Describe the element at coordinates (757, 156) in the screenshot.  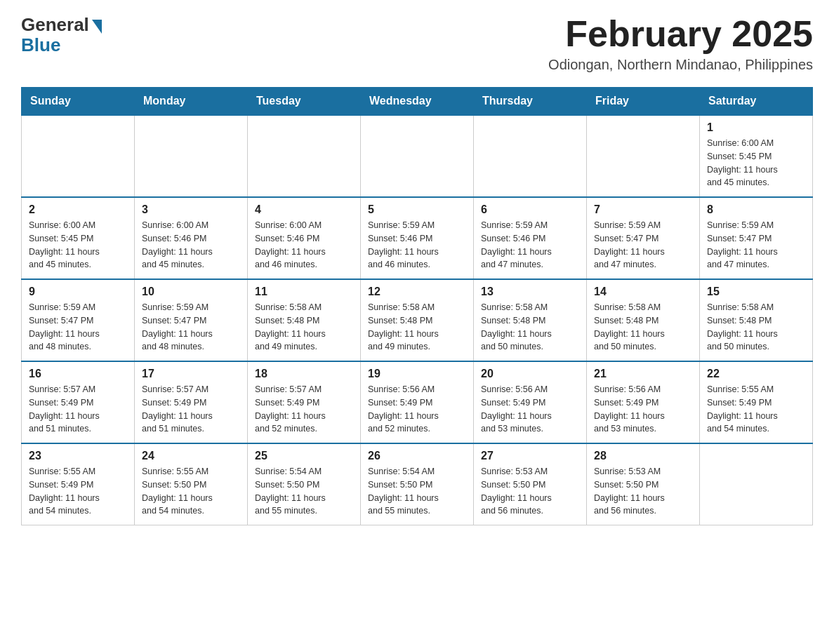
I see `calendar-cell: 1Sunrise: 6:00 AMSunset: 5:45 PMDaylight…` at that location.